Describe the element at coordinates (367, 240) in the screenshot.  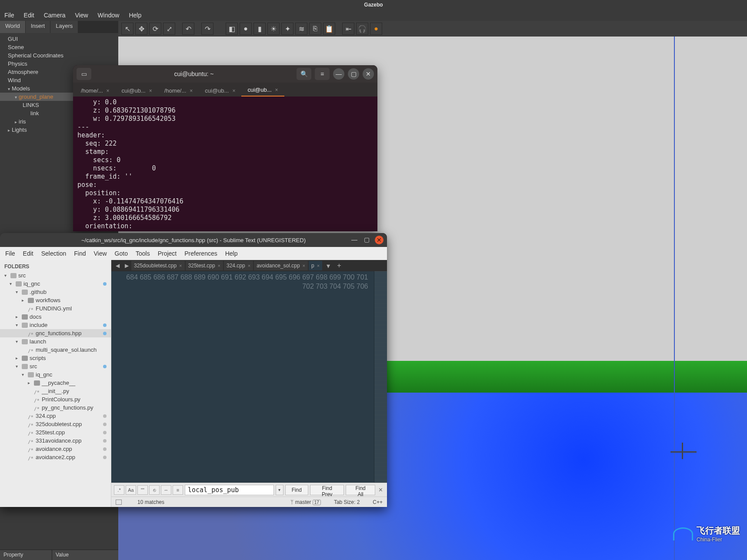
I see `maximize-button: ▢` at that location.